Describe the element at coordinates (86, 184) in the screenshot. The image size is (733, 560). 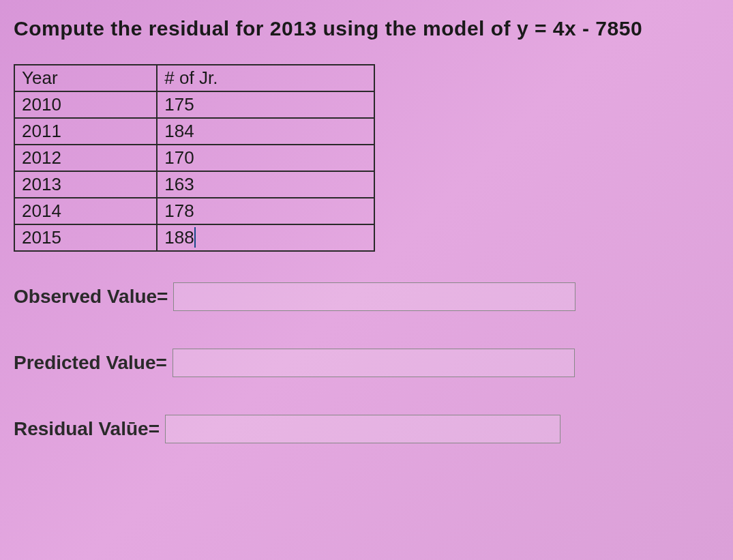
I see `cell-year: 2013` at that location.